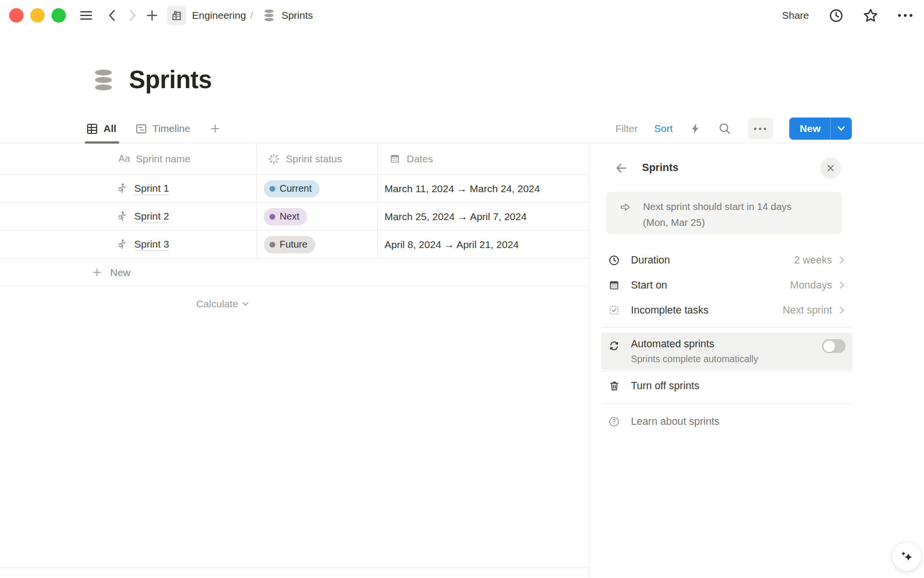 This screenshot has width=924, height=578. I want to click on automations-bolt-icon, so click(695, 129).